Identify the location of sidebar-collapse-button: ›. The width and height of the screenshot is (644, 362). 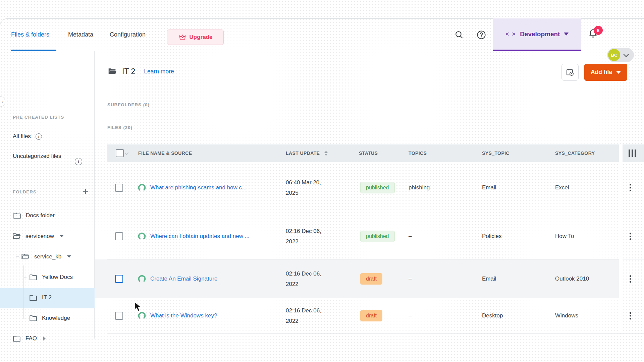
(3, 102).